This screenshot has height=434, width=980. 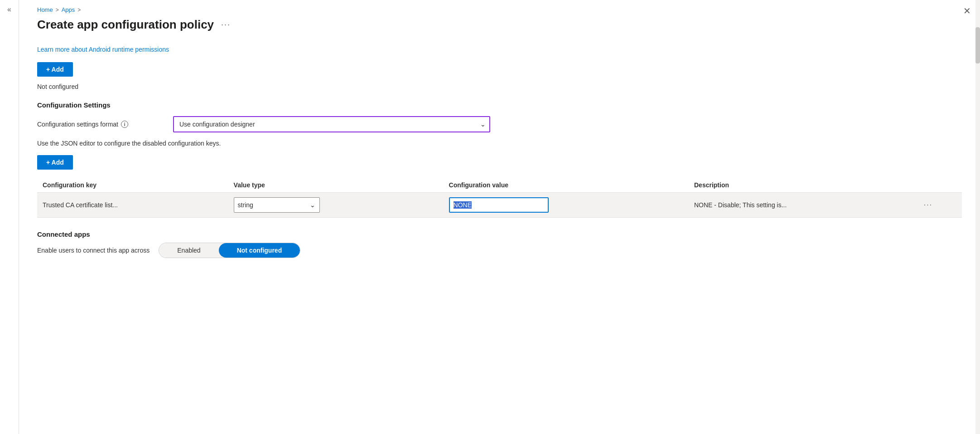 I want to click on scrollbar-thumb, so click(x=978, y=45).